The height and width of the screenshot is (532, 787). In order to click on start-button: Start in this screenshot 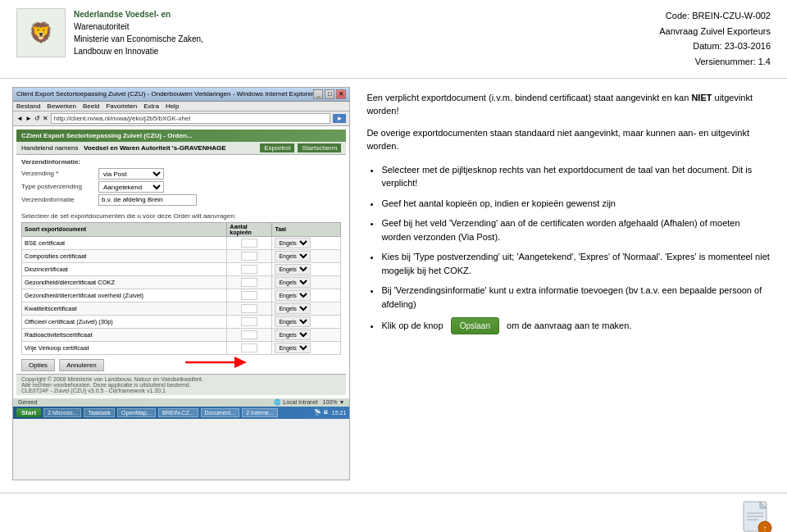, I will do `click(29, 413)`.